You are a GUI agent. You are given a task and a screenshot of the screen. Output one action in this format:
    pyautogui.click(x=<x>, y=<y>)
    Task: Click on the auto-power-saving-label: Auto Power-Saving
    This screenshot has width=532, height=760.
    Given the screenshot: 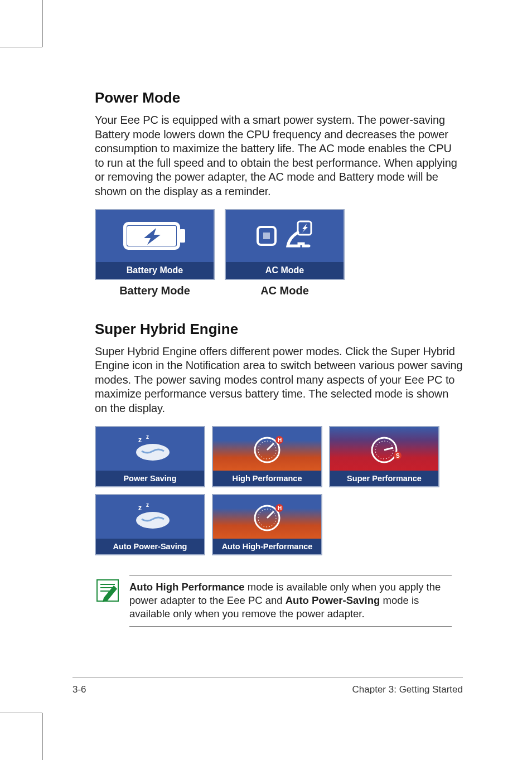 What is the action you would take?
    pyautogui.click(x=150, y=546)
    